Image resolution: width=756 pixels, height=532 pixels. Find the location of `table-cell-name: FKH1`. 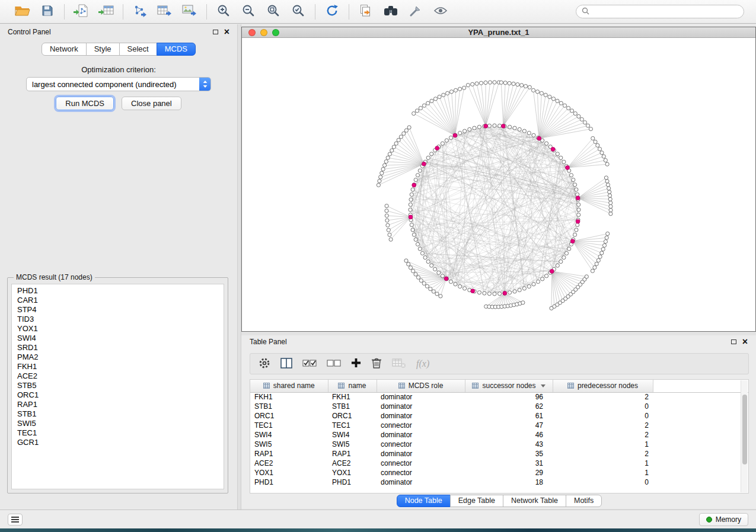

table-cell-name: FKH1 is located at coordinates (352, 397).